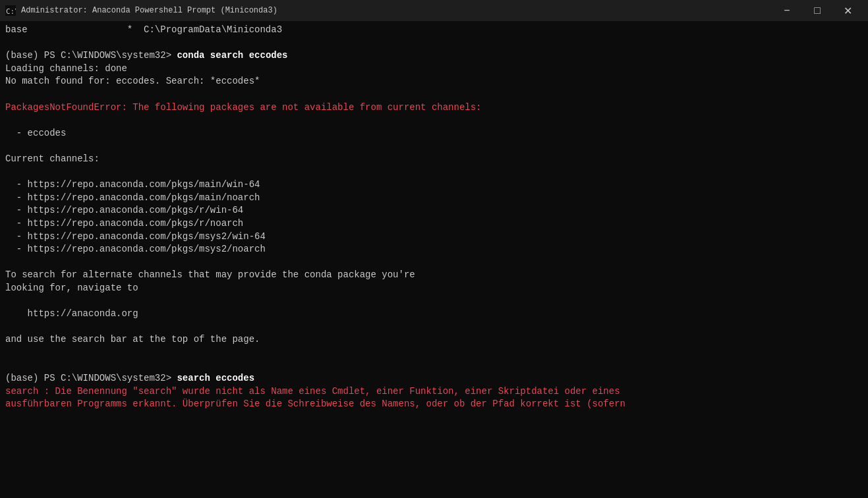 This screenshot has width=868, height=498. Describe the element at coordinates (434, 379) in the screenshot. I see `line-cmd-2: (base) PS C:\WINDOWS\system32> search ec…` at that location.